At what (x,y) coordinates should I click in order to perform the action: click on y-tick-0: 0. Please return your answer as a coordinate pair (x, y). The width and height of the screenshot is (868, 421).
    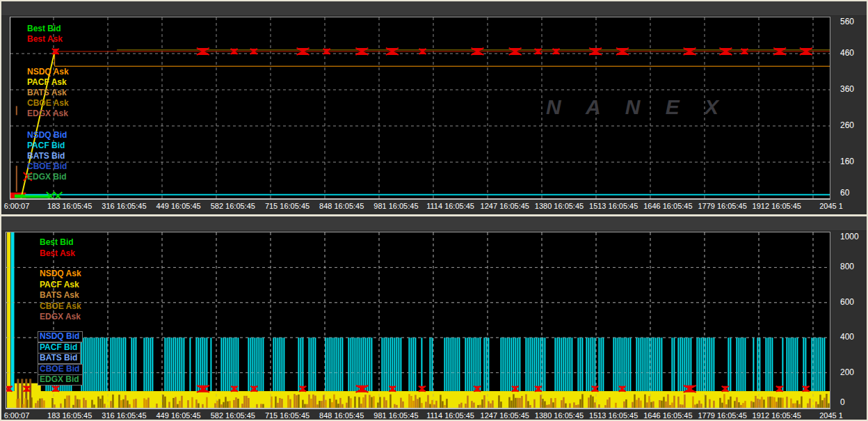
    Looking at the image, I should click on (843, 402).